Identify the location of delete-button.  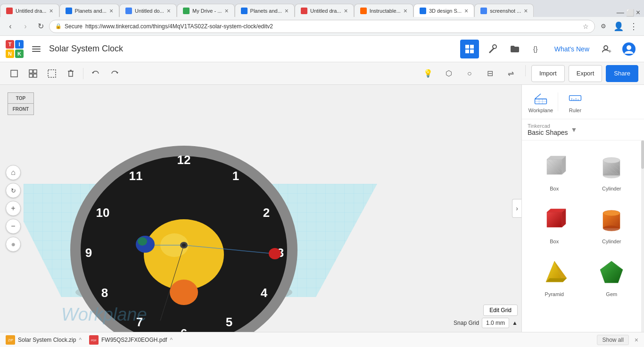
(71, 74).